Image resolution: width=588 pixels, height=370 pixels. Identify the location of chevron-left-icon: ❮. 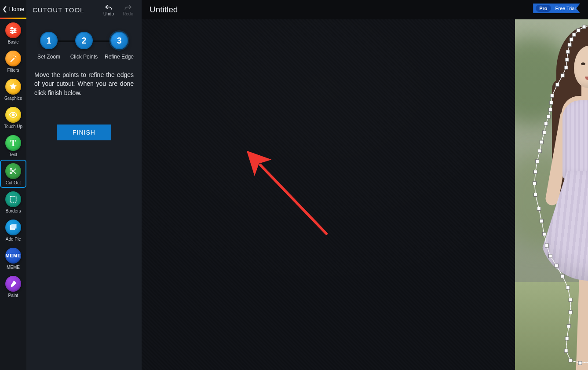
(5, 9).